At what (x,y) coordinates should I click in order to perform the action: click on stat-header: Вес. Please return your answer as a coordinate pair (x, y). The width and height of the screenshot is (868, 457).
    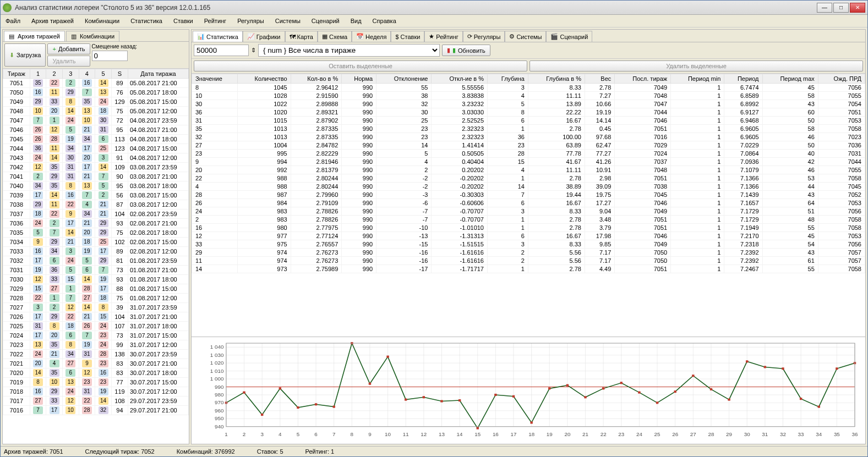
    Looking at the image, I should click on (599, 79).